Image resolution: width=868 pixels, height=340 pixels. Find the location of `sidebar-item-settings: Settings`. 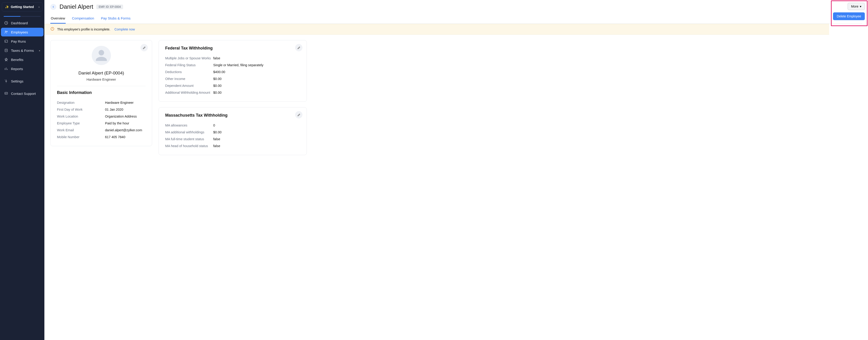

sidebar-item-settings: Settings is located at coordinates (22, 81).